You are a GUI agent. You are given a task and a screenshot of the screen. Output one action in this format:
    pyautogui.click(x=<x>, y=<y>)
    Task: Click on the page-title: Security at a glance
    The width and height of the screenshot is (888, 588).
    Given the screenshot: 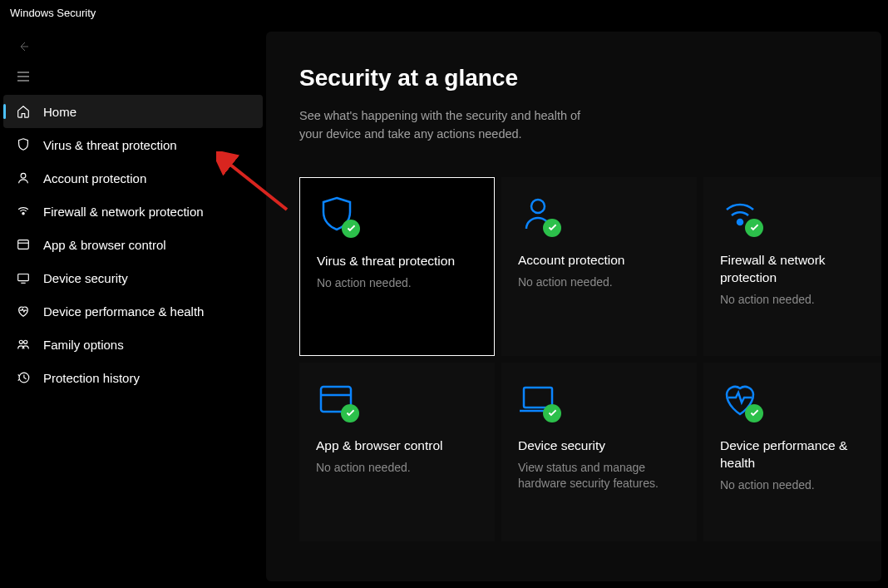 What is the action you would take?
    pyautogui.click(x=574, y=78)
    